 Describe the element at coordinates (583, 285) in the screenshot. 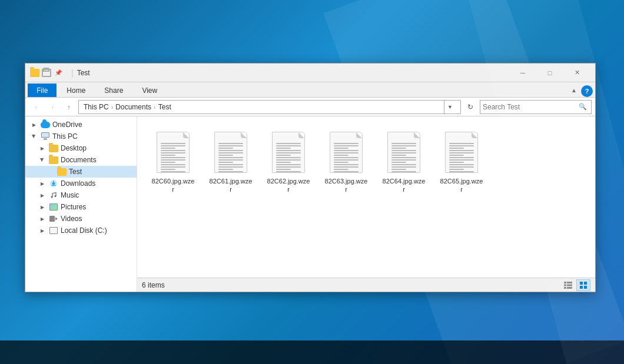

I see `grid-view-icon` at that location.